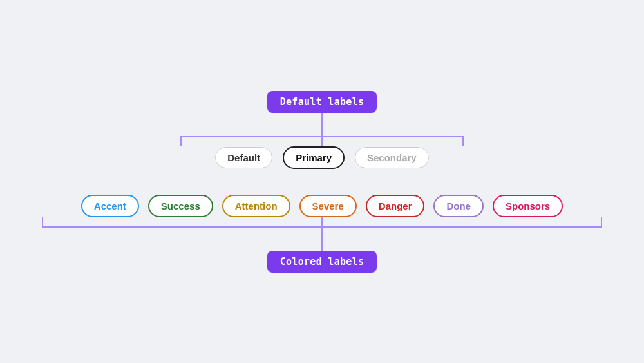  Describe the element at coordinates (322, 137) in the screenshot. I see `default-bracket-container` at that location.